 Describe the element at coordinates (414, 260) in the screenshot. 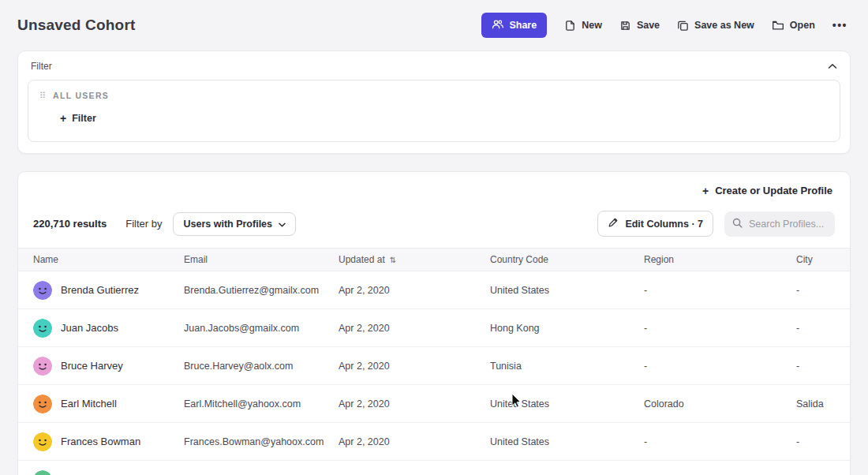

I see `column-header-updated-at: Updated at⇅` at that location.